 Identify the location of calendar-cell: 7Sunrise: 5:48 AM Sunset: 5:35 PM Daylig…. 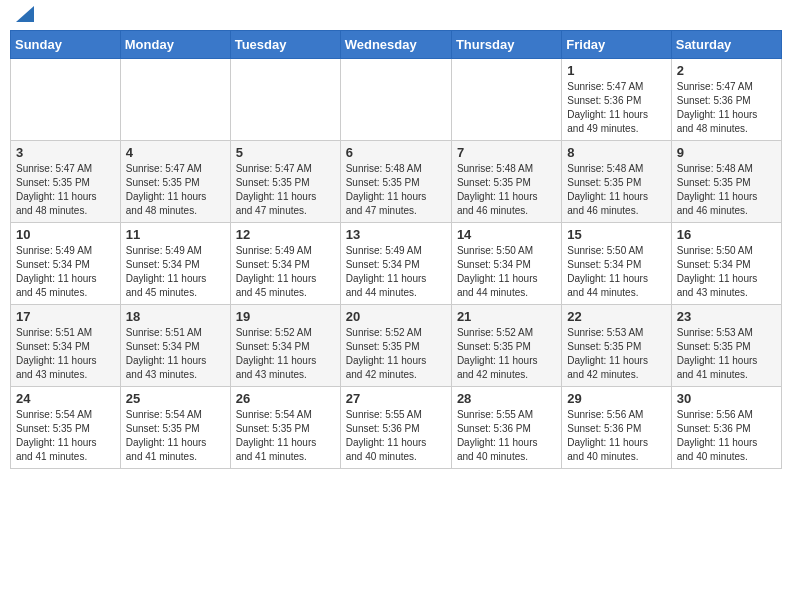
(506, 182).